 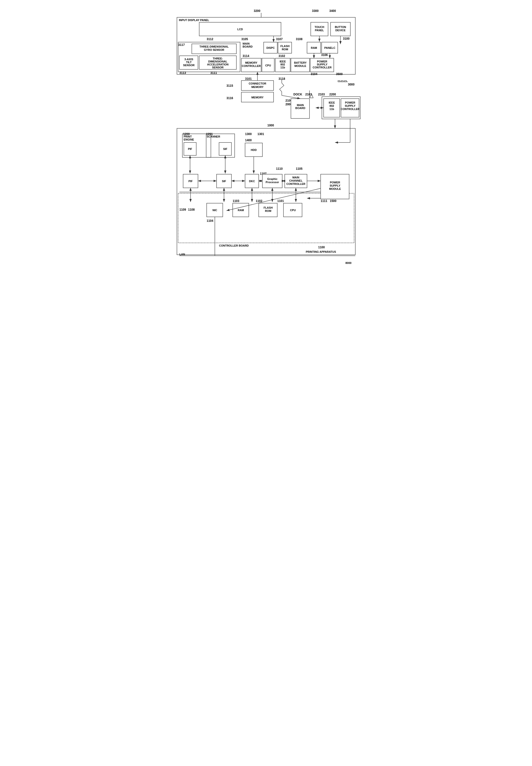 I want to click on accel-label: THREE-, so click(x=218, y=59).